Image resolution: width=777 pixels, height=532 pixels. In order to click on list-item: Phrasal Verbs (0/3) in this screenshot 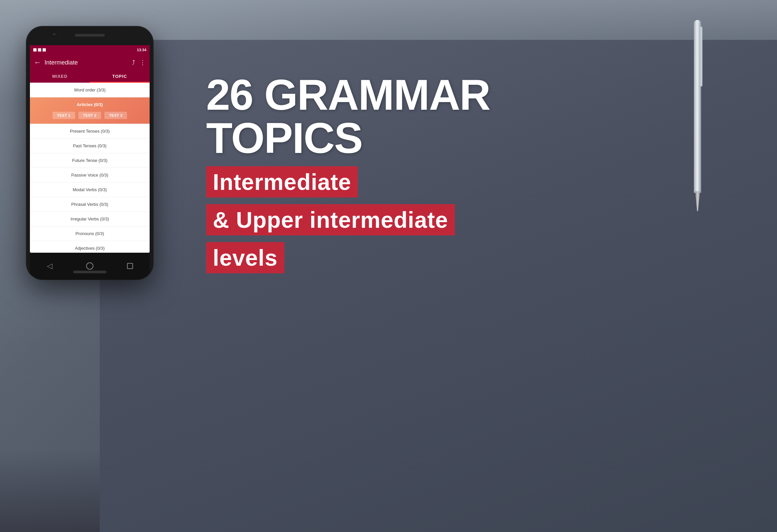, I will do `click(90, 205)`.